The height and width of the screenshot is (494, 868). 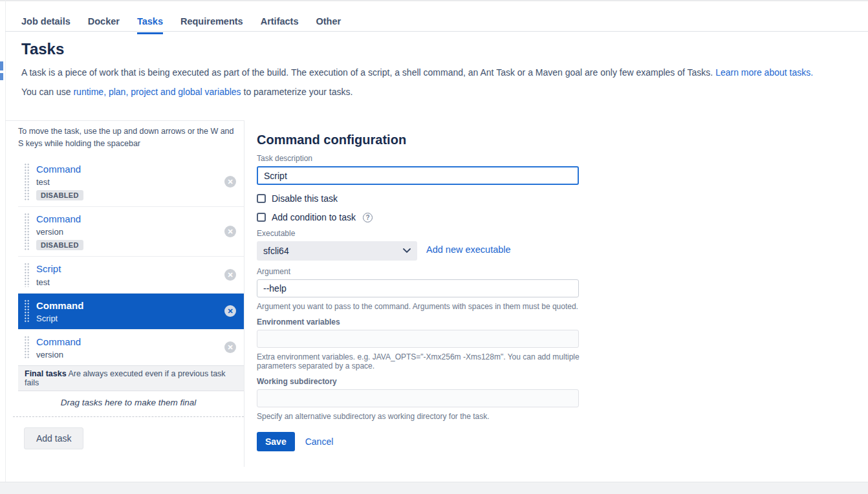 I want to click on panel-divider, so click(x=244, y=294).